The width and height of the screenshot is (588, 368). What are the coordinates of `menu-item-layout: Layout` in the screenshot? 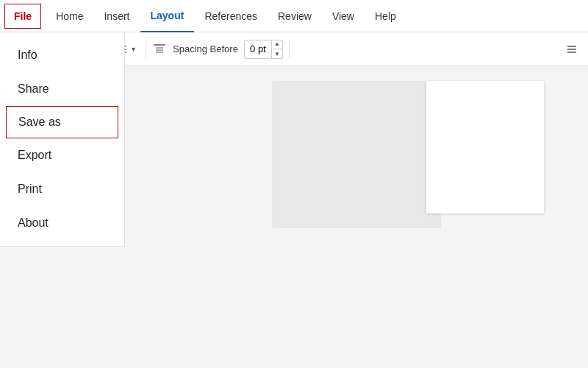 It's located at (168, 16).